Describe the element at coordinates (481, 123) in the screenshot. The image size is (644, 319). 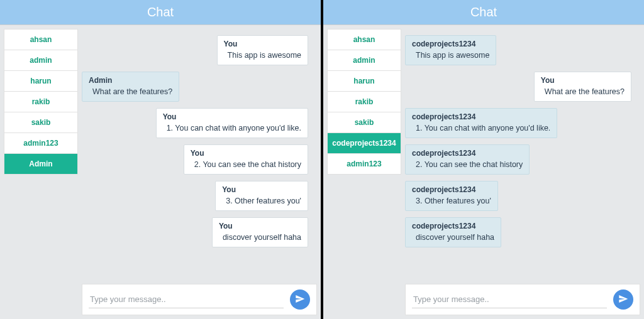
I see `message-bubble: codeprojects1234 1. You can chat with an…` at that location.